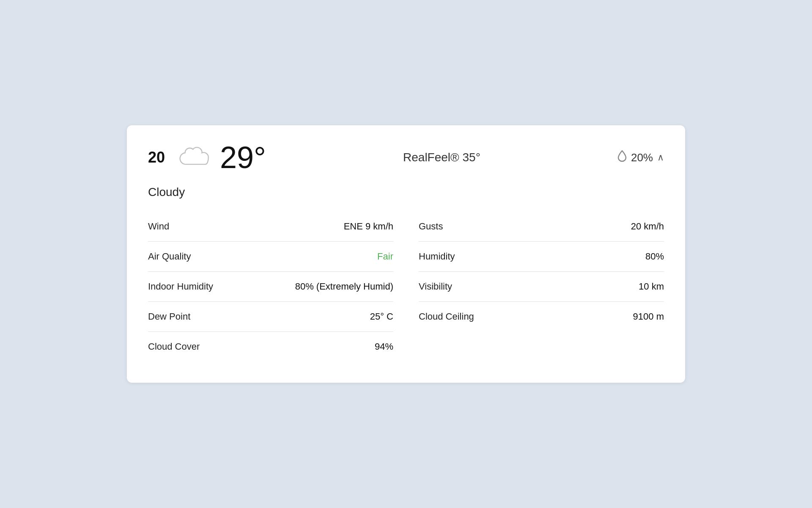 The width and height of the screenshot is (812, 508). What do you see at coordinates (642, 157) in the screenshot?
I see `rain-percent: 20%` at bounding box center [642, 157].